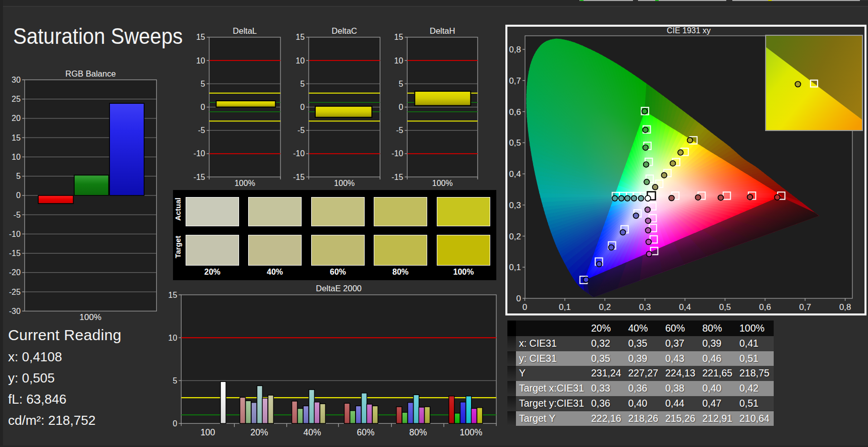  Describe the element at coordinates (312, 432) in the screenshot. I see `svg-text: 40%` at that location.